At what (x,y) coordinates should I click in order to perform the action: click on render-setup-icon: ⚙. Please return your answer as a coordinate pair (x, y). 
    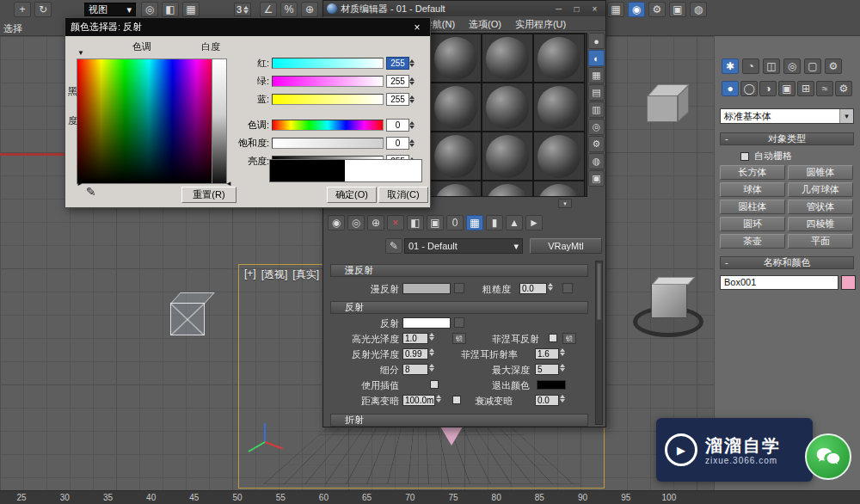
    Looking at the image, I should click on (657, 9).